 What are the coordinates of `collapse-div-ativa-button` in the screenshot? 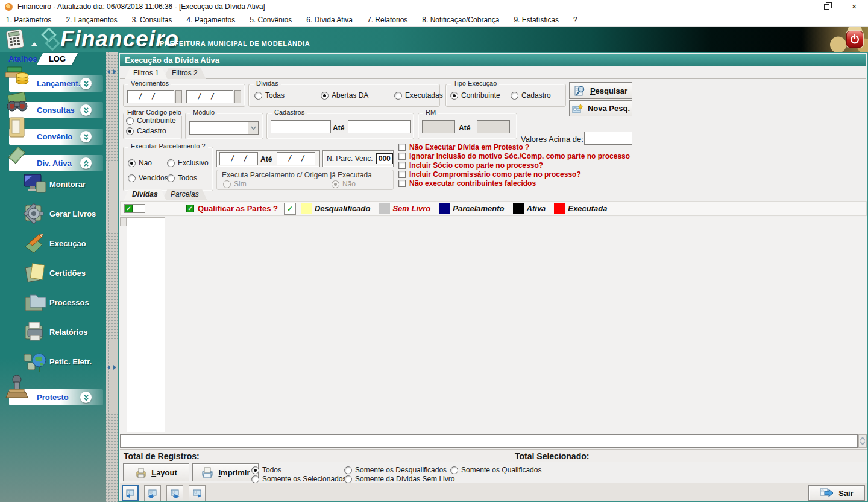 It's located at (86, 163).